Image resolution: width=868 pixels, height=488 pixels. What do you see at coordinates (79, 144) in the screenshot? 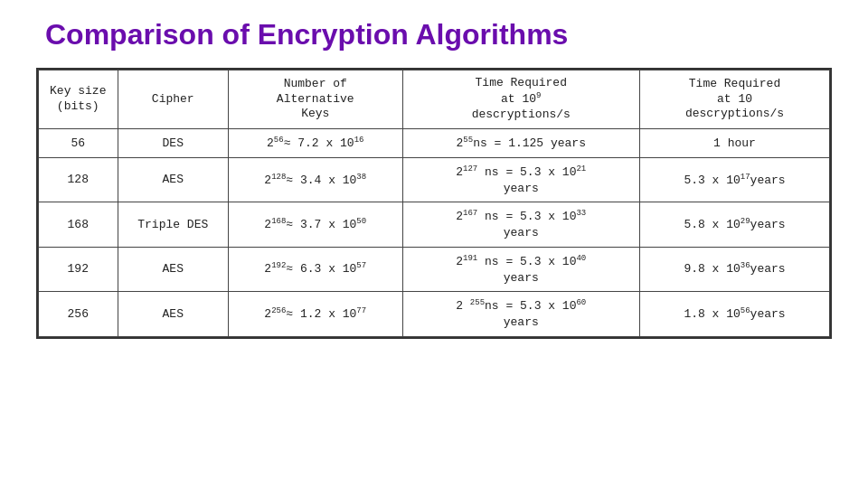
I see `cell-keysize: 56` at bounding box center [79, 144].